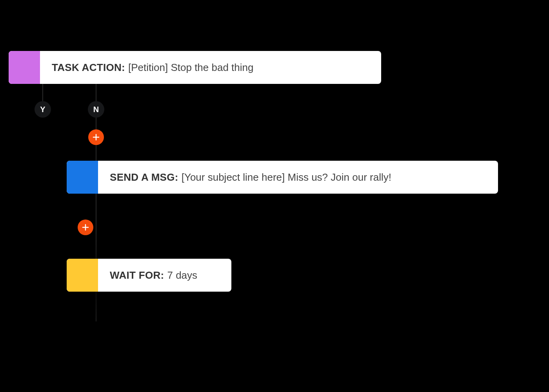  What do you see at coordinates (137, 275) in the screenshot?
I see `node-label: WAIT FOR:` at bounding box center [137, 275].